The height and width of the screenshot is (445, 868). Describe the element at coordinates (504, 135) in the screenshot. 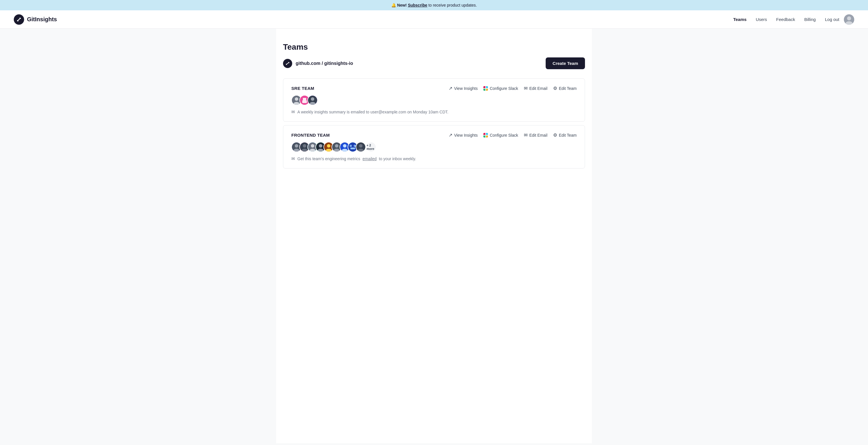

I see `frontend-configure-slack-label: Configure Slack` at that location.